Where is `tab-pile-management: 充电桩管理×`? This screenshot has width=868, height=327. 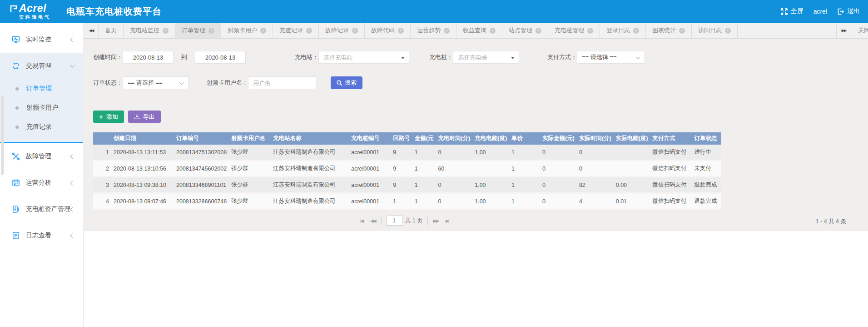
tab-pile-management: 充电桩管理× is located at coordinates (574, 30).